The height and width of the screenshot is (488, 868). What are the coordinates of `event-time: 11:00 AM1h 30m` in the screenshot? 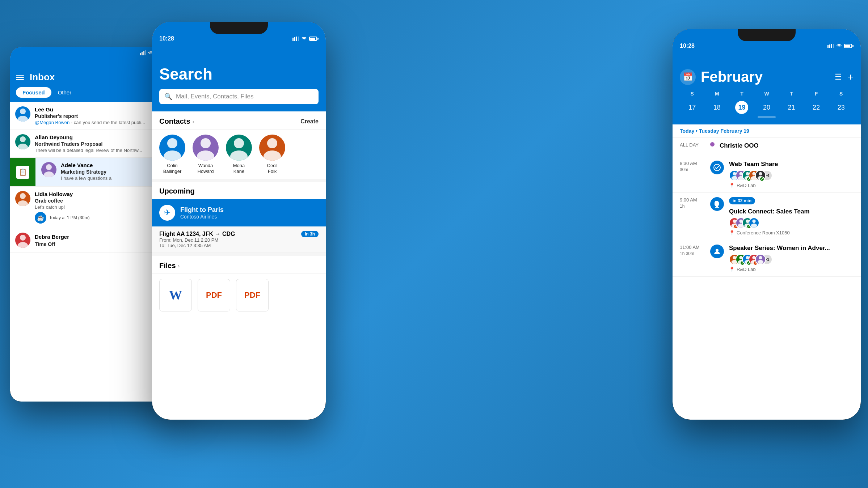 It's located at (692, 251).